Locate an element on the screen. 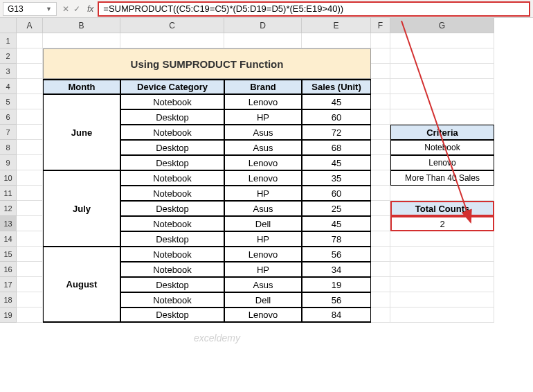 The image size is (533, 392). col-header: B is located at coordinates (82, 26).